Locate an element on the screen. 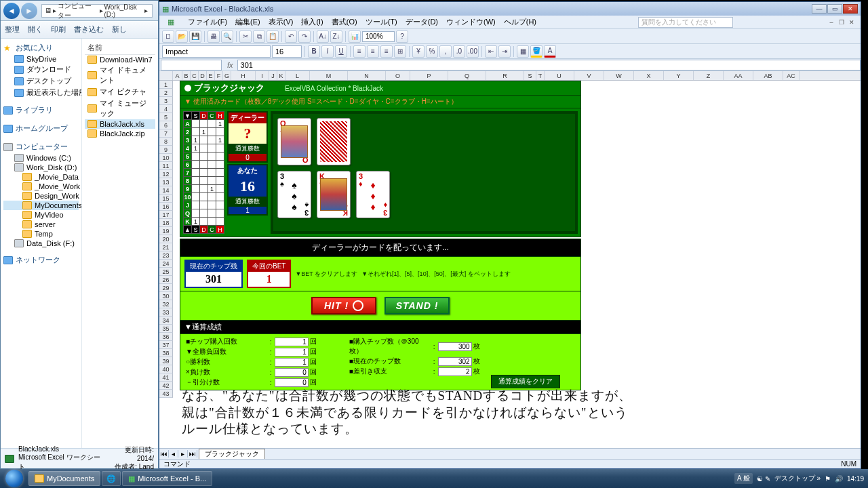 The image size is (868, 488). help-search: 質問を入力してください is located at coordinates (686, 22).